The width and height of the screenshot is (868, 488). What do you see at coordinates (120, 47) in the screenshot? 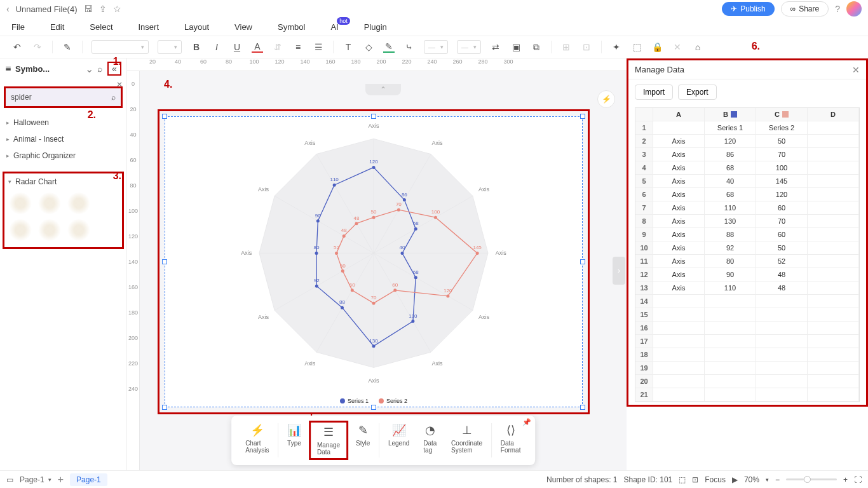
I see `font-family-select: ▾` at bounding box center [120, 47].